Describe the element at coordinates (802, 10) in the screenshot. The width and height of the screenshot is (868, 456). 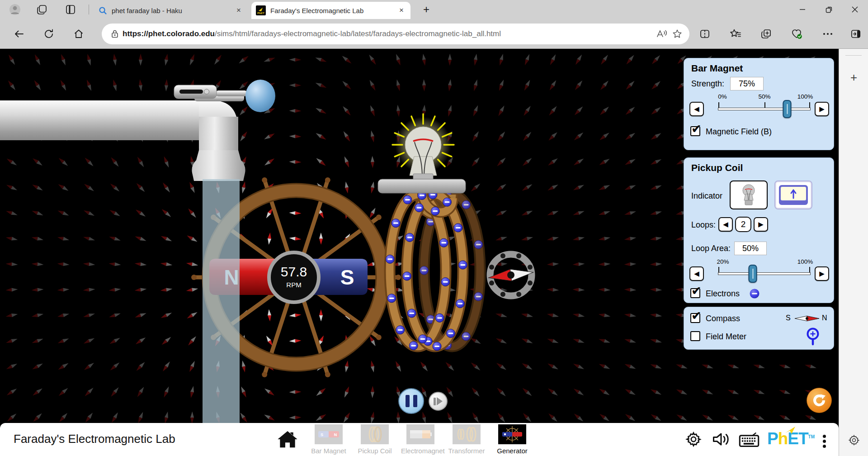
I see `minimize-button` at that location.